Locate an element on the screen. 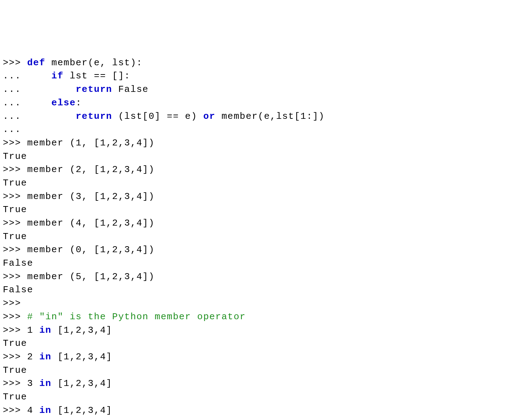 The image size is (522, 420). code-span-kw: or is located at coordinates (209, 116).